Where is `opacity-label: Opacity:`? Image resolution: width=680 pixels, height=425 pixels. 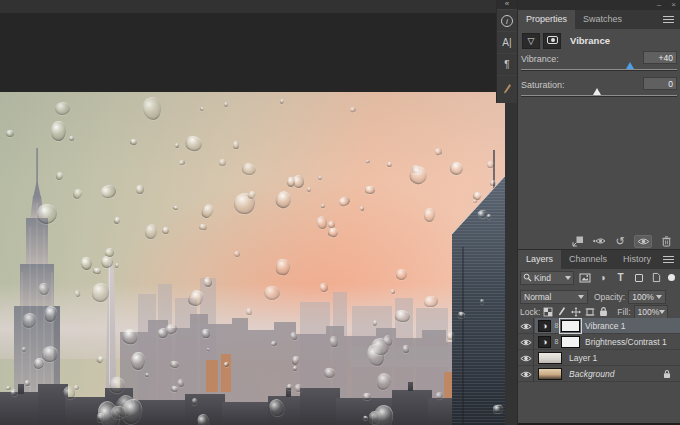
opacity-label: Opacity: is located at coordinates (610, 297).